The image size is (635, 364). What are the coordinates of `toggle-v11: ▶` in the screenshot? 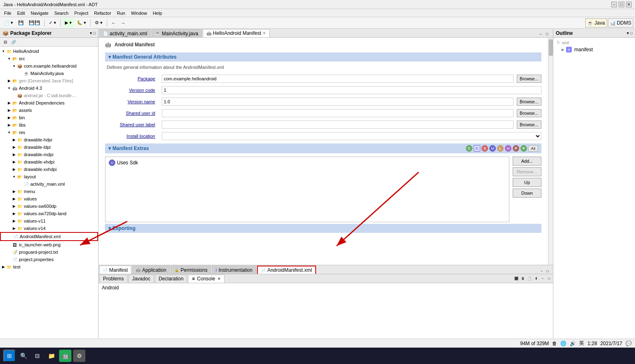 It's located at (14, 221).